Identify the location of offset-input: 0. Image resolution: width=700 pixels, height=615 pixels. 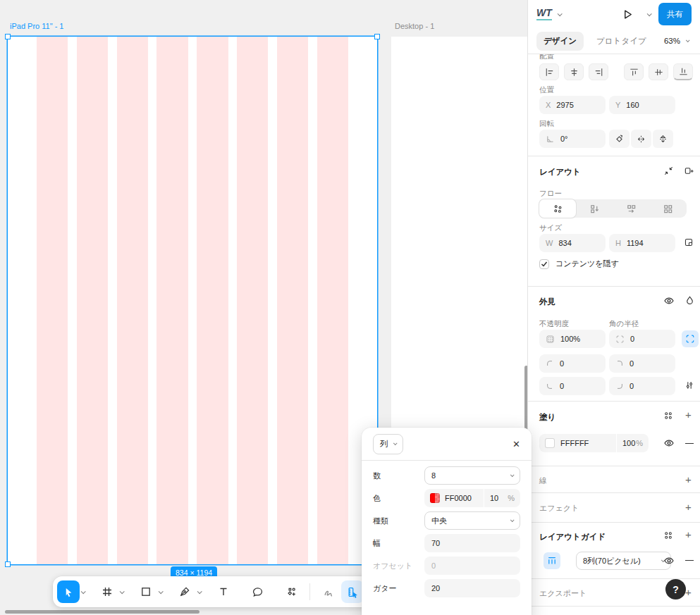
(472, 566).